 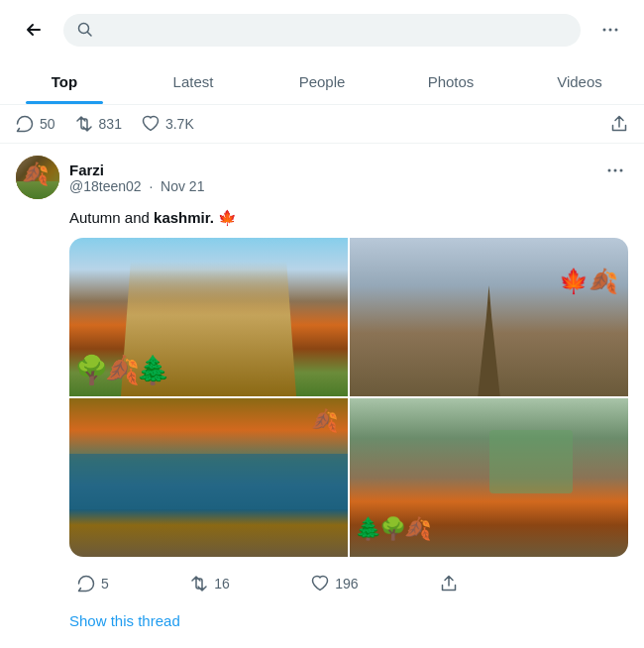 What do you see at coordinates (168, 124) in the screenshot?
I see `like-stat: 3.7K` at bounding box center [168, 124].